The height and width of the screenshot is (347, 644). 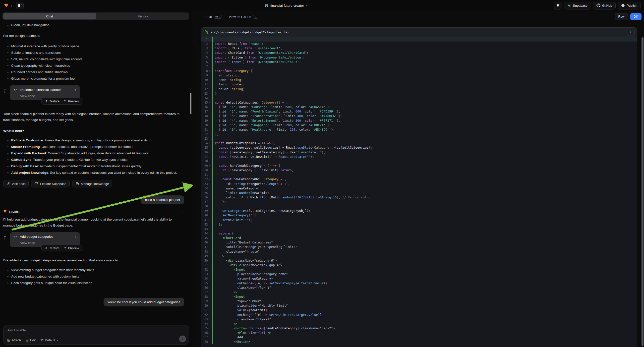 What do you see at coordinates (604, 6) in the screenshot?
I see `github-button: GitHub` at bounding box center [604, 6].